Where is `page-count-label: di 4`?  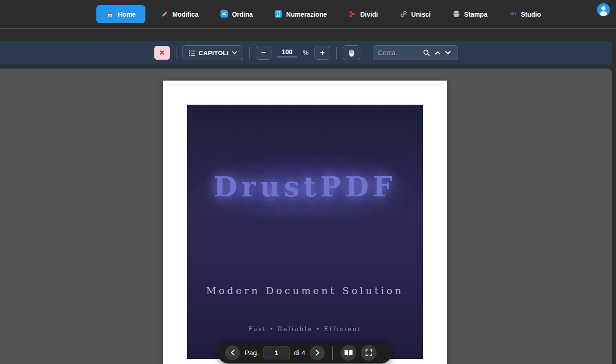 page-count-label: di 4 is located at coordinates (300, 353).